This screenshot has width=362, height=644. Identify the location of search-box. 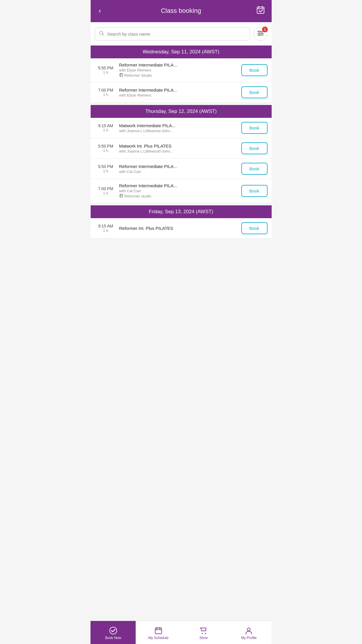
(173, 34).